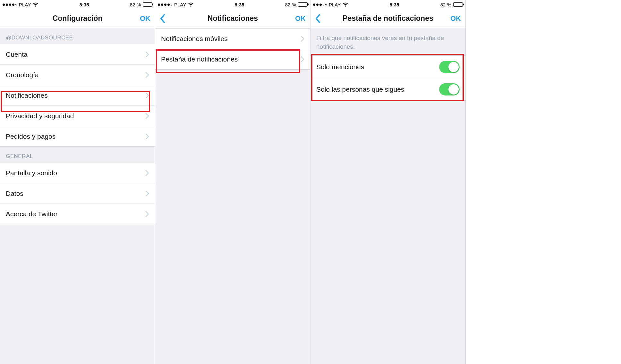 Image resolution: width=621 pixels, height=364 pixels. What do you see at coordinates (78, 95) in the screenshot?
I see `list-user-settings: Cuenta Cronología Notificaciones Privaci…` at bounding box center [78, 95].